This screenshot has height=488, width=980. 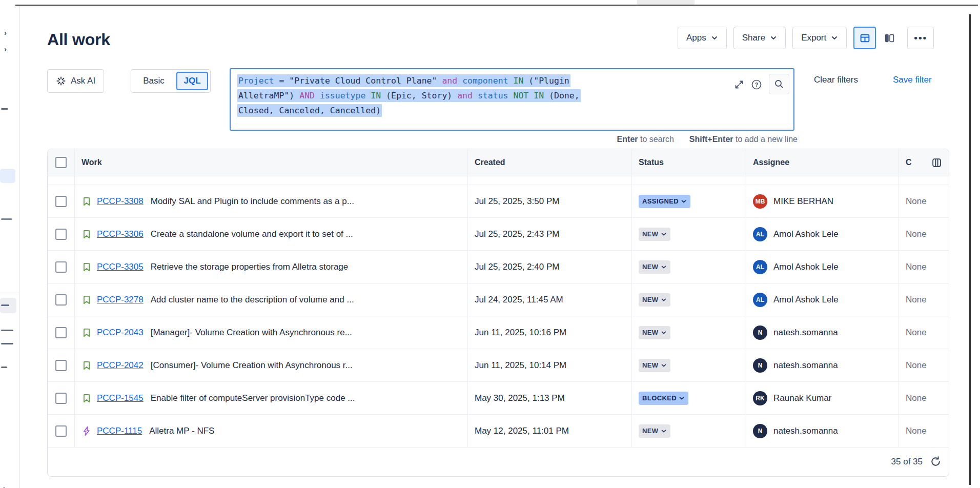 I want to click on table-footer: 35 of 35, so click(x=498, y=461).